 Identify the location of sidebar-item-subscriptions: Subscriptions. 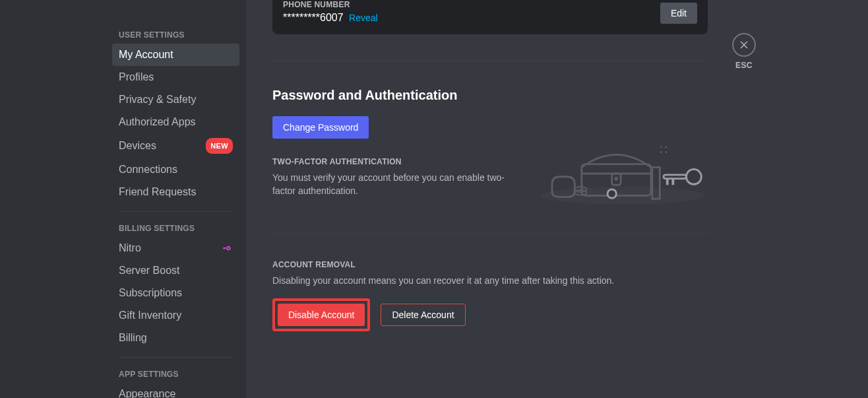
(175, 293).